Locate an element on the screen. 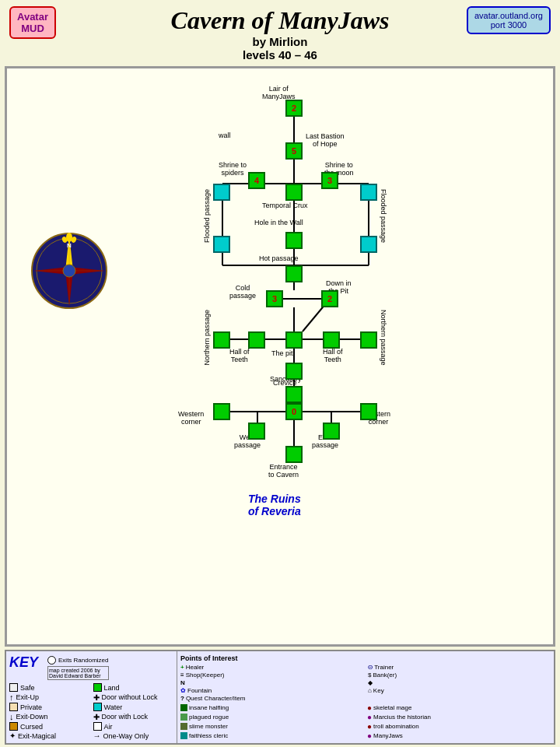 The image size is (560, 747). manyjaws-icon: ● is located at coordinates (369, 736).